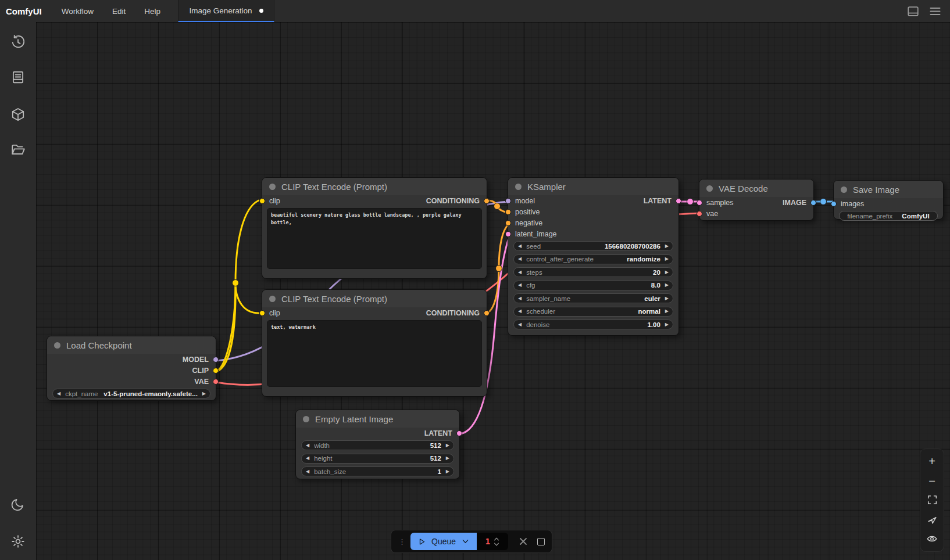  I want to click on widget-cfg: ◀ cfg 8.0 ▶, so click(593, 286).